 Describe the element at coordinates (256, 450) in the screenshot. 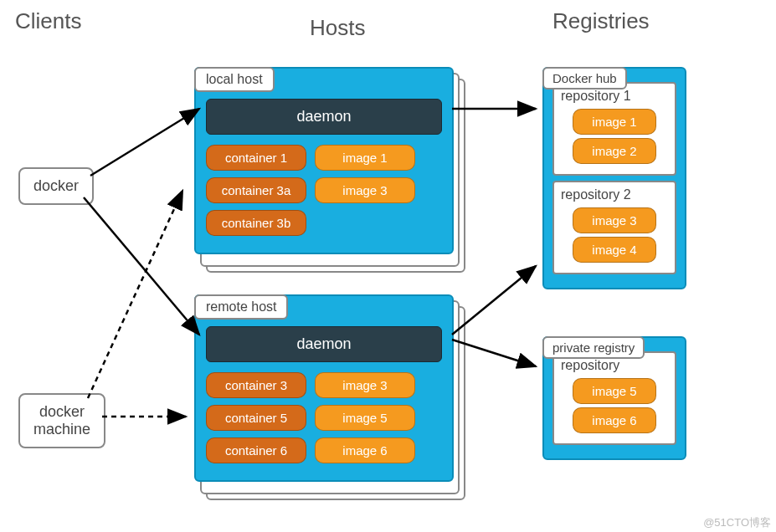

I see `container-pill: container 6` at that location.